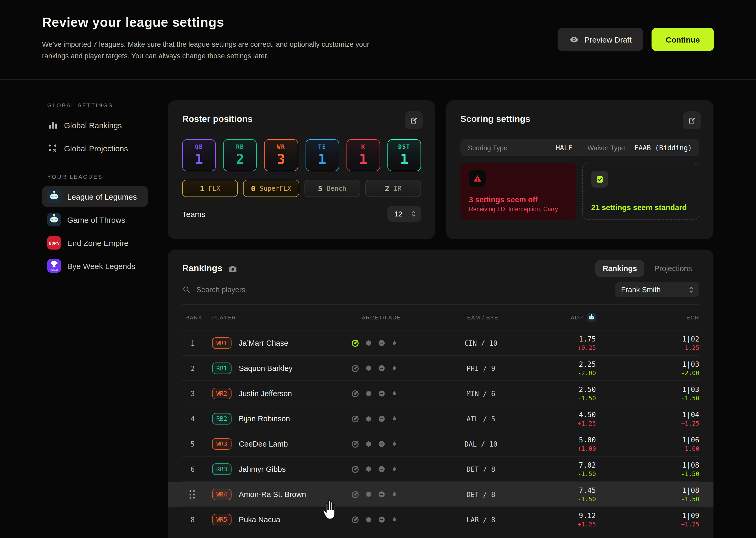 This screenshot has height=538, width=756. What do you see at coordinates (95, 242) in the screenshot?
I see `sidebar-league-item: ESPN End Zone Empire` at bounding box center [95, 242].